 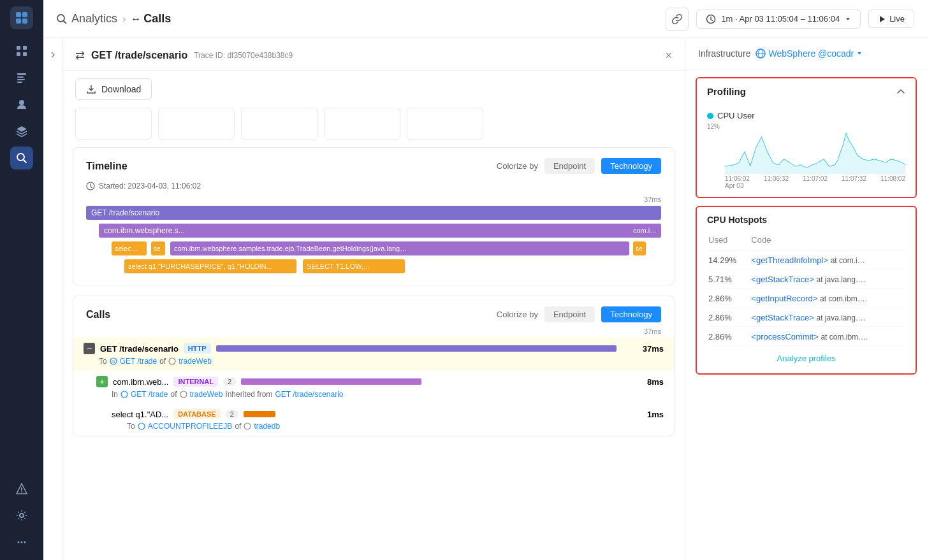 I want to click on timeline-bar-2: com.ibm.websphere.s..., so click(x=380, y=231).